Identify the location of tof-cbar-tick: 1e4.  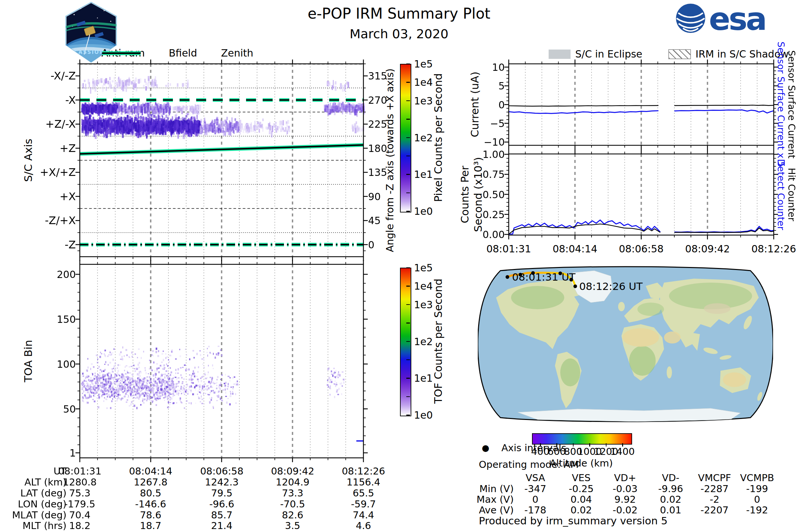
(423, 286).